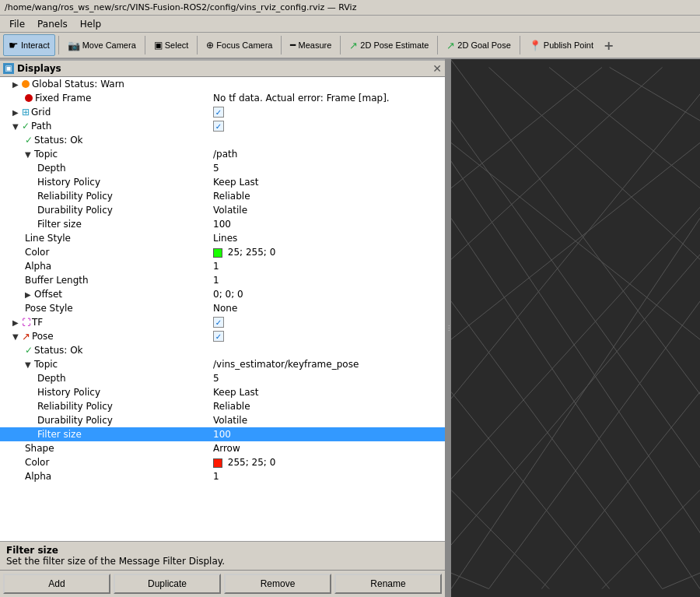 The height and width of the screenshot is (597, 700). Describe the element at coordinates (252, 252) in the screenshot. I see `path-color-text: 25; 255; 0` at that location.